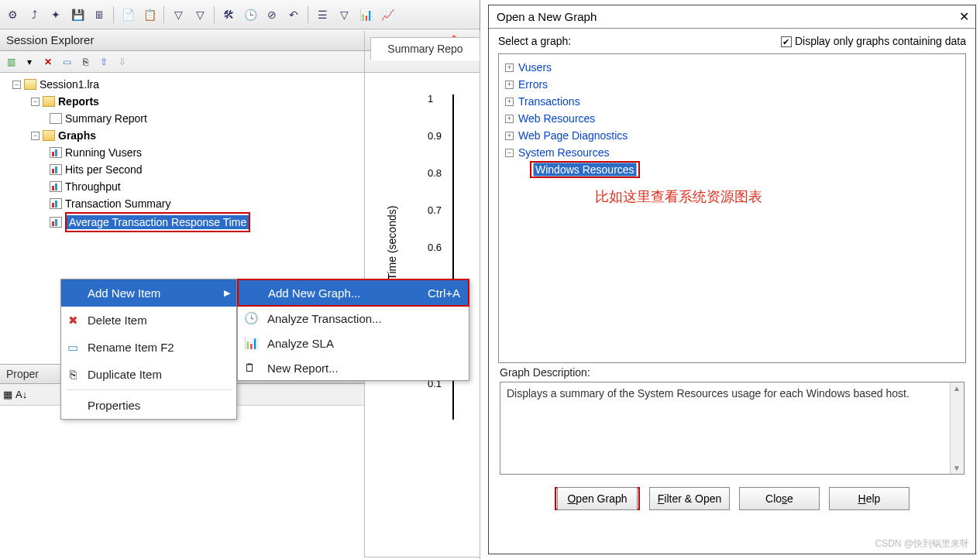 Image resolution: width=980 pixels, height=559 pixels. I want to click on submenu-new-report: 🗒New Report..., so click(353, 368).